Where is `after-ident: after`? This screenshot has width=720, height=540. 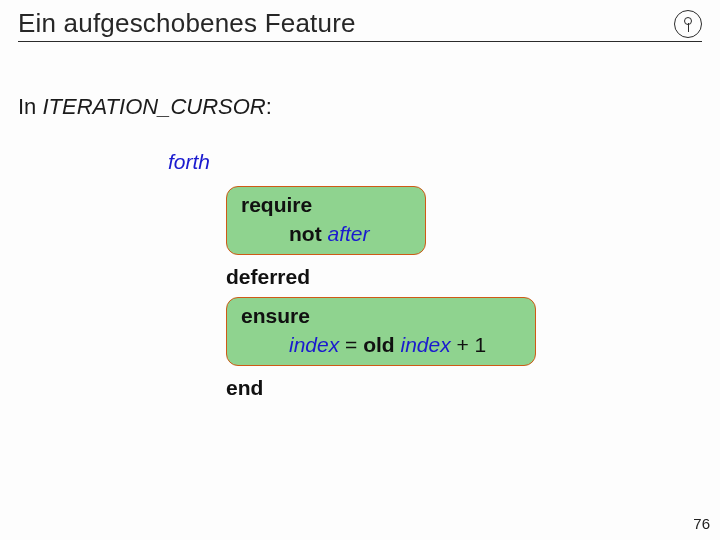 after-ident: after is located at coordinates (349, 234).